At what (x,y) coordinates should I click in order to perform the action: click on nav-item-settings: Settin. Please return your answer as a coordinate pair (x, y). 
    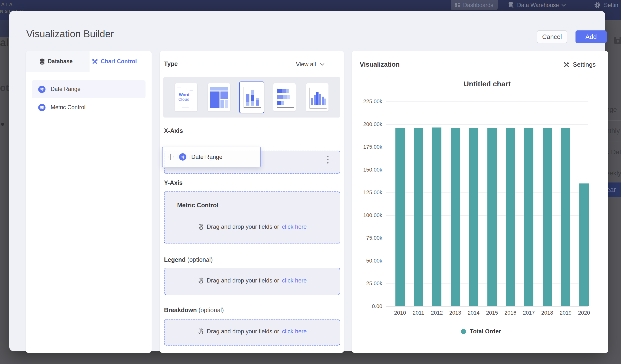
    Looking at the image, I should click on (606, 5).